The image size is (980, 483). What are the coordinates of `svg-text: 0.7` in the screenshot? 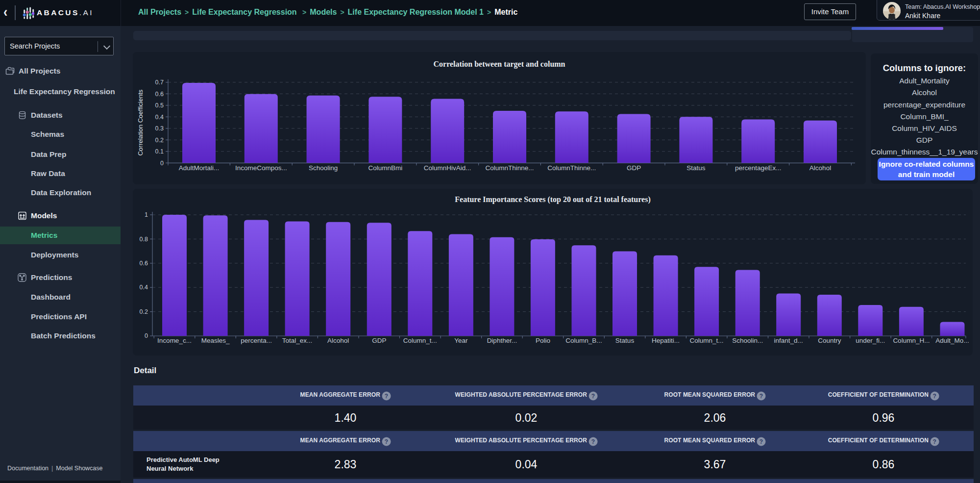 It's located at (160, 82).